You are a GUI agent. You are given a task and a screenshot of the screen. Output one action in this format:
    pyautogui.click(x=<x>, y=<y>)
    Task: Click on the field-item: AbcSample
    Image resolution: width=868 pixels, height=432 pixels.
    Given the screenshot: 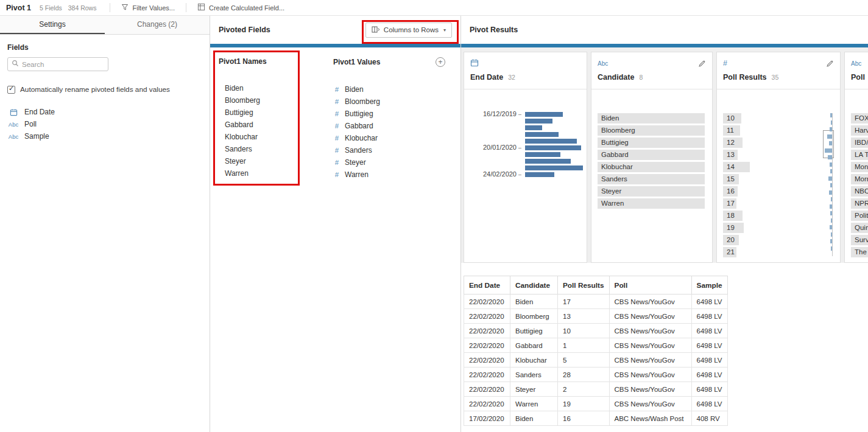 What is the action you would take?
    pyautogui.click(x=105, y=136)
    